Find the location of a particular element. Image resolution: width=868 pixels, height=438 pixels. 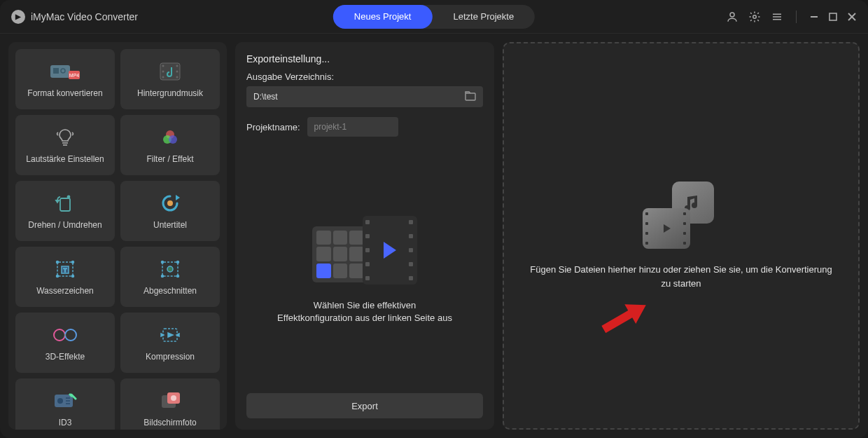

tool-subtitle: Untertitel is located at coordinates (170, 211).